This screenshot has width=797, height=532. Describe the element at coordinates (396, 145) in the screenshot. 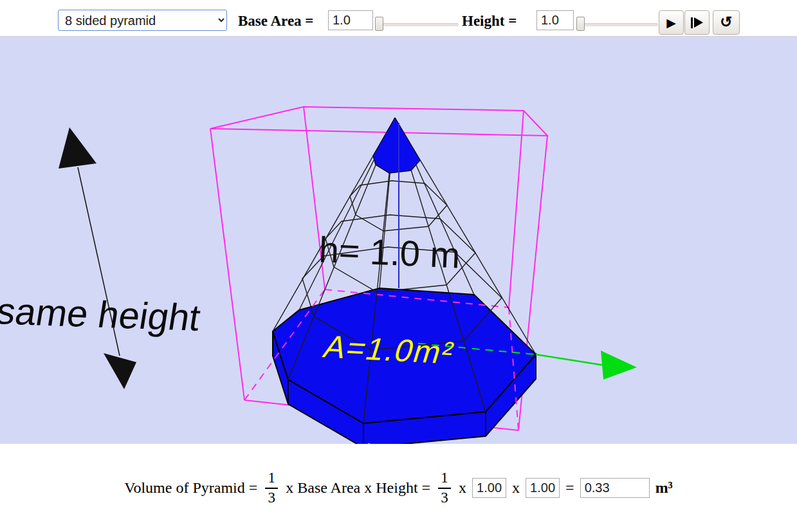

I see `pyramid-tip-solid` at that location.